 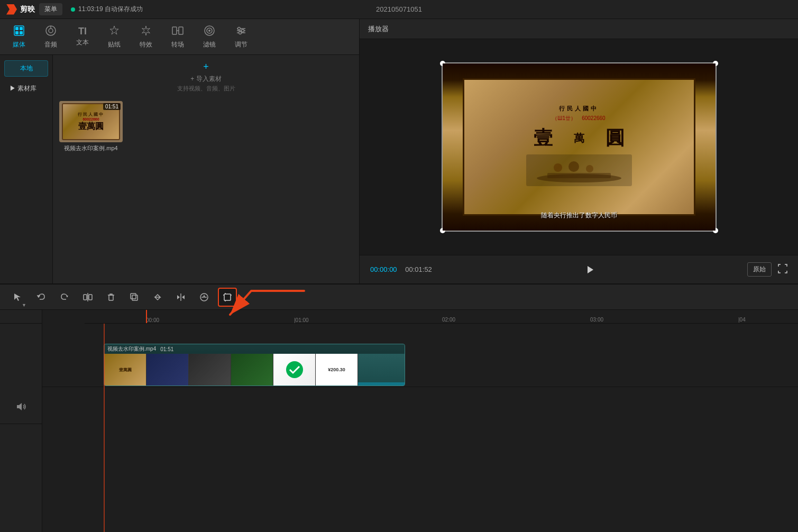 I want to click on timeline-ruler-row: 00:00 |01:00 02:00 03:00 |04, so click(x=399, y=317).